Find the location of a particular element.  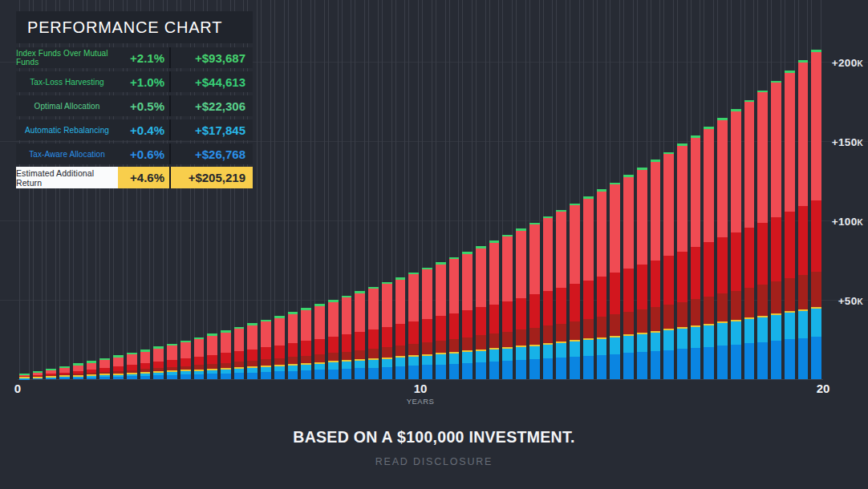

legend-row-value: +$26,768 is located at coordinates (211, 154).